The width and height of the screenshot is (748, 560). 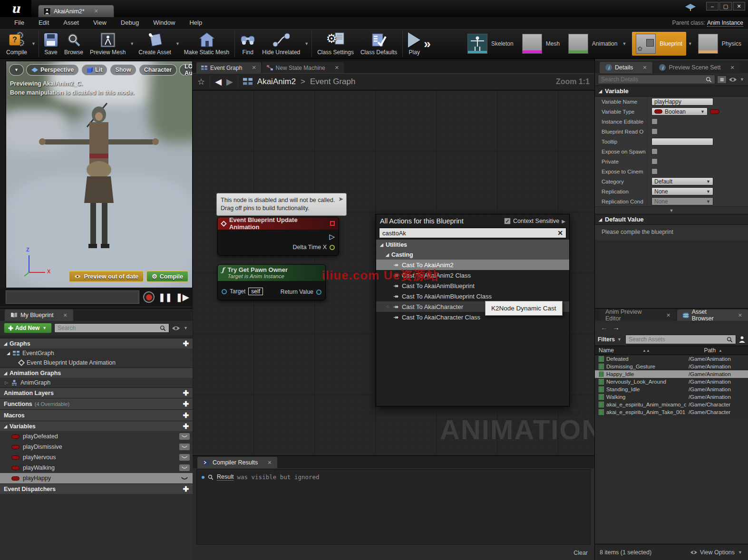 What do you see at coordinates (626, 68) in the screenshot?
I see `details-tab: i Details ✕` at bounding box center [626, 68].